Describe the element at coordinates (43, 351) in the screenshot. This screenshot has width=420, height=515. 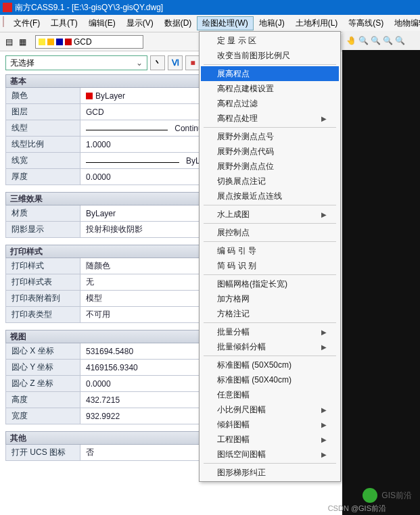
I see `prop-label: 圆心 X 坐标` at that location.